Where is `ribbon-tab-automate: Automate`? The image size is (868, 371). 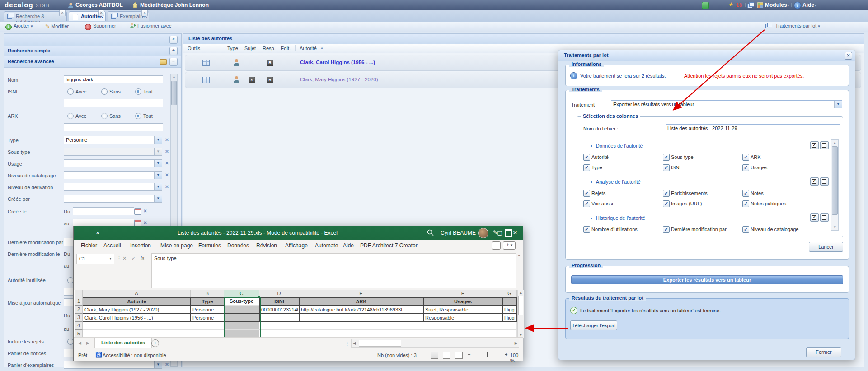
ribbon-tab-automate: Automate is located at coordinates (326, 246).